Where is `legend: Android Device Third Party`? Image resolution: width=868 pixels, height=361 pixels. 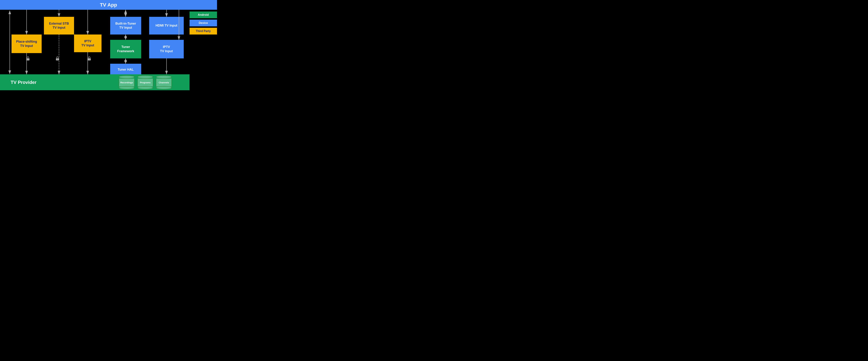 legend: Android Device Third Party is located at coordinates (204, 23).